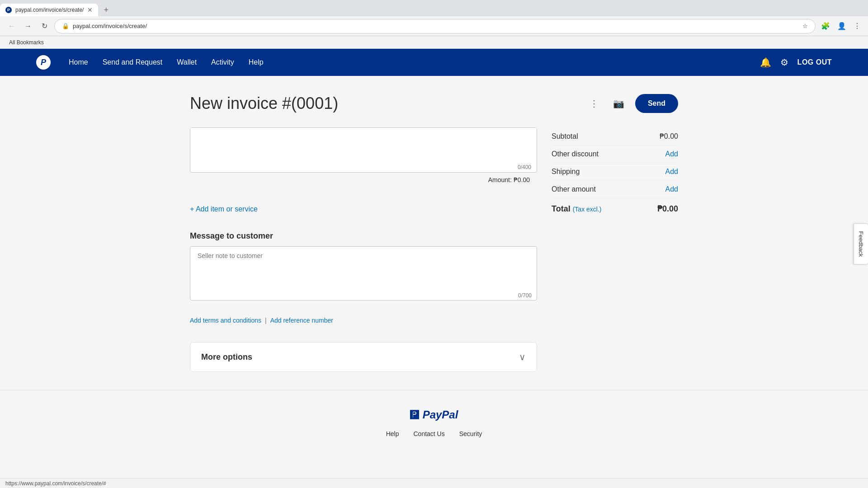 This screenshot has width=868, height=488. I want to click on back-button: ←, so click(12, 26).